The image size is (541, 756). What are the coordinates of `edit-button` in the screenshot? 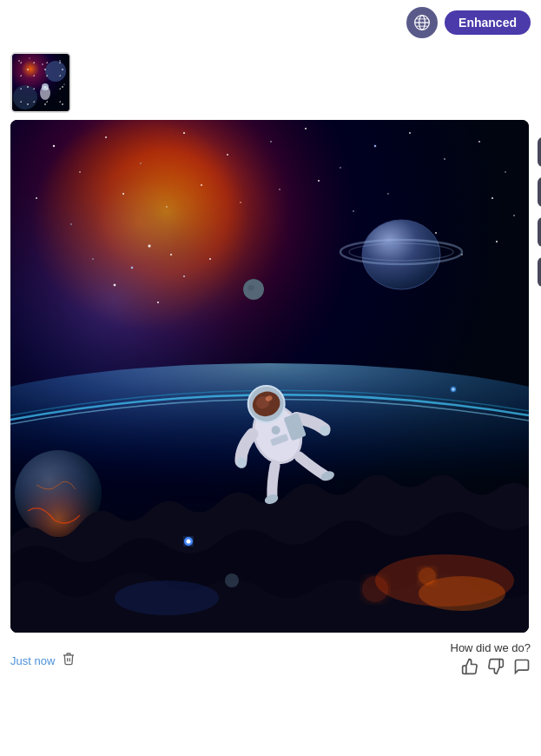 It's located at (539, 272).